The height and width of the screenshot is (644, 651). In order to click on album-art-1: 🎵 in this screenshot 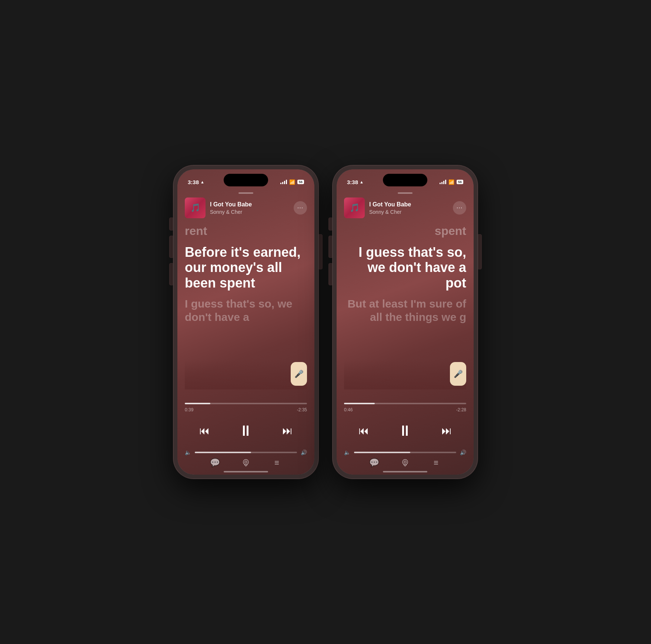, I will do `click(195, 208)`.